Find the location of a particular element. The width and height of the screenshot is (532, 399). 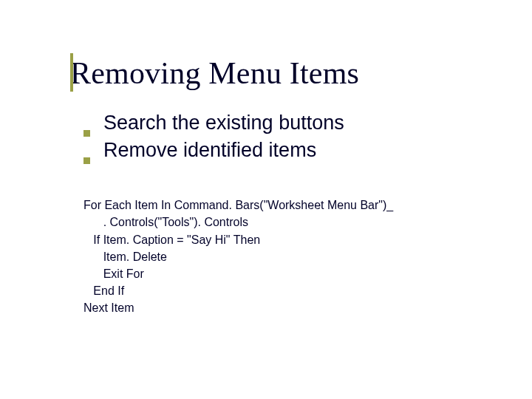

code-line: Item. Delete is located at coordinates (126, 257).